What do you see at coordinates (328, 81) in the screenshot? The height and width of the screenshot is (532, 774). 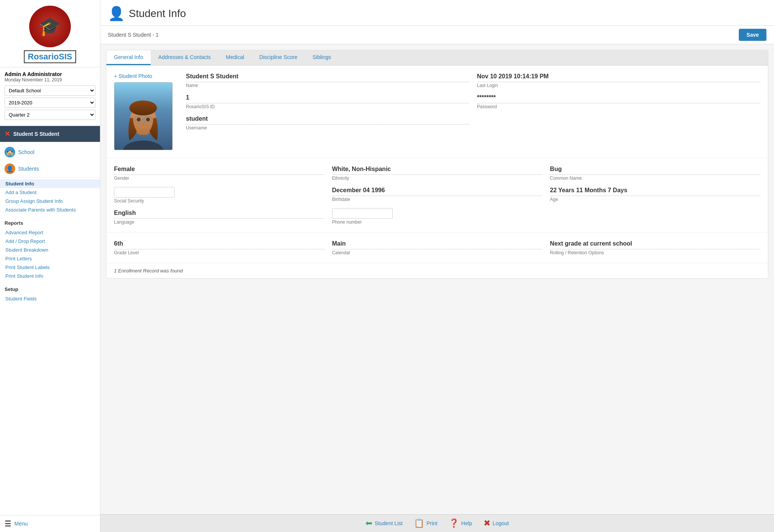 I see `field-name: Student S Student Name` at bounding box center [328, 81].